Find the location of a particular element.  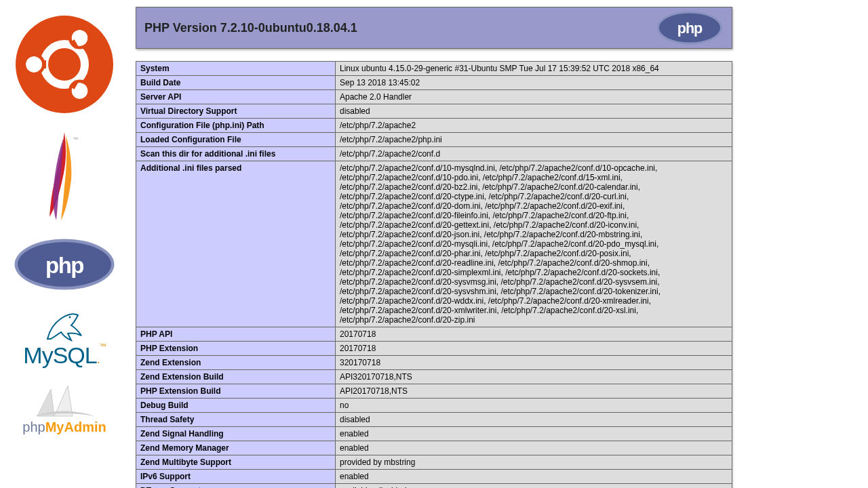

info-key: Zend Multibyte Support is located at coordinates (236, 462).